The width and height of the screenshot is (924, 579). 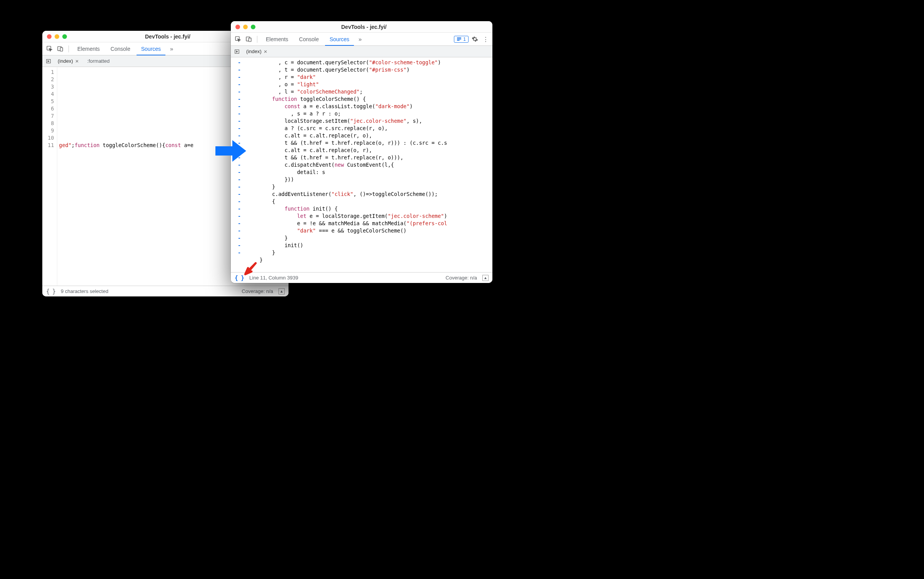 I want to click on more-options-icon: ⋮, so click(x=485, y=39).